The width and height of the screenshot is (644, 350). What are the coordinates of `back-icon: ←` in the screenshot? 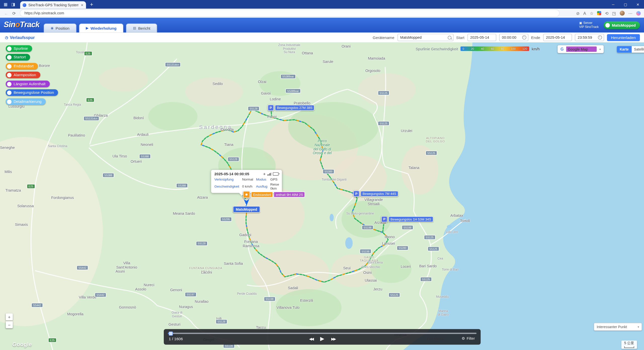 It's located at (6, 13).